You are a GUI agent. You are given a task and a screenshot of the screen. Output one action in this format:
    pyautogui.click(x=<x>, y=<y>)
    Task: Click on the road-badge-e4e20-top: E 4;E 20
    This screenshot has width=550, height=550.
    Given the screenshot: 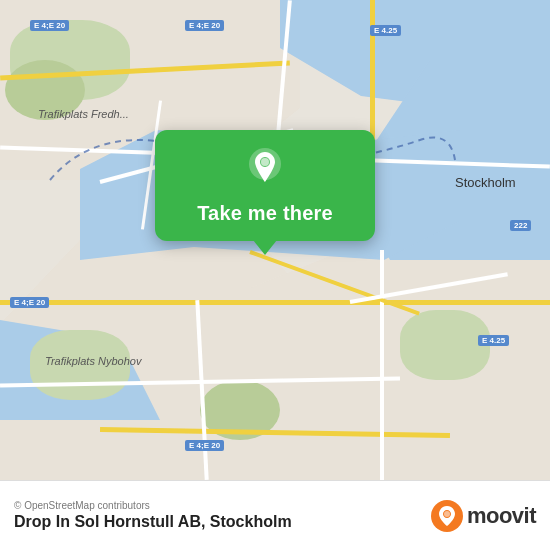 What is the action you would take?
    pyautogui.click(x=204, y=26)
    